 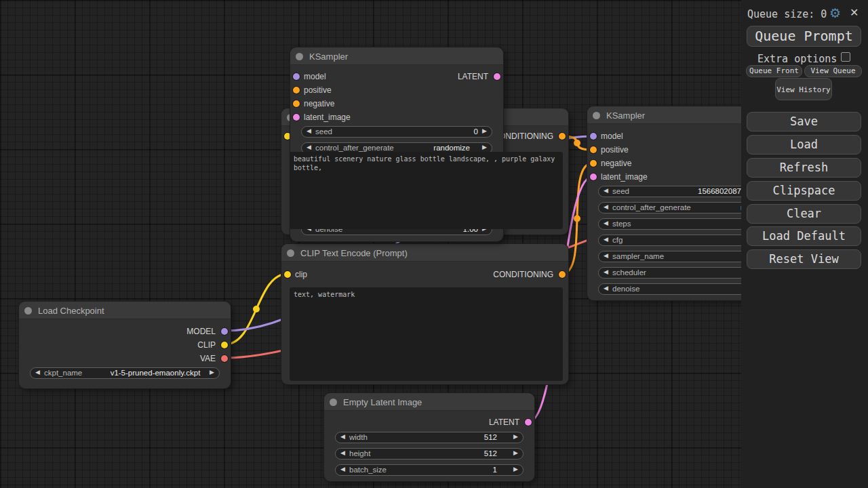 I want to click on clipspace-button: Clipspace, so click(x=804, y=191).